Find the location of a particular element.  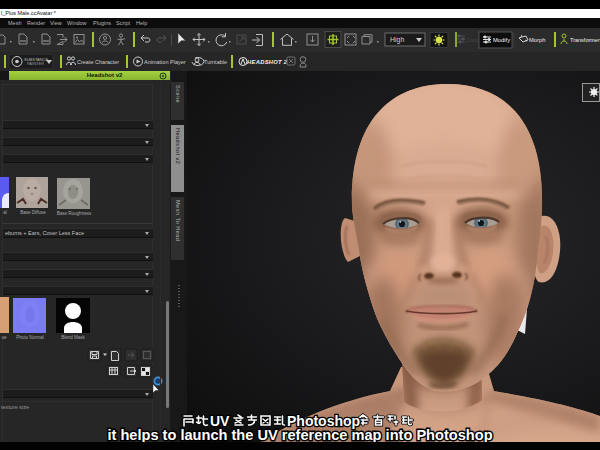

svg-text: Morph is located at coordinates (537, 40).